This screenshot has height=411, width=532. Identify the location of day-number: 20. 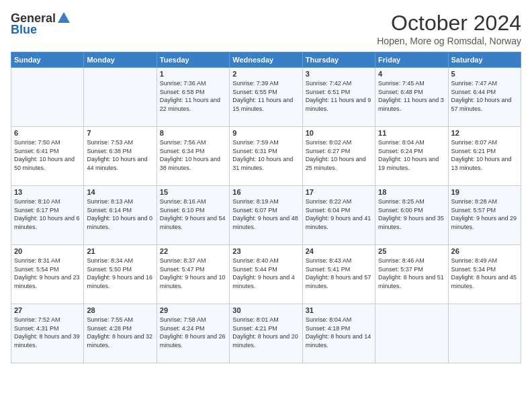
(47, 251).